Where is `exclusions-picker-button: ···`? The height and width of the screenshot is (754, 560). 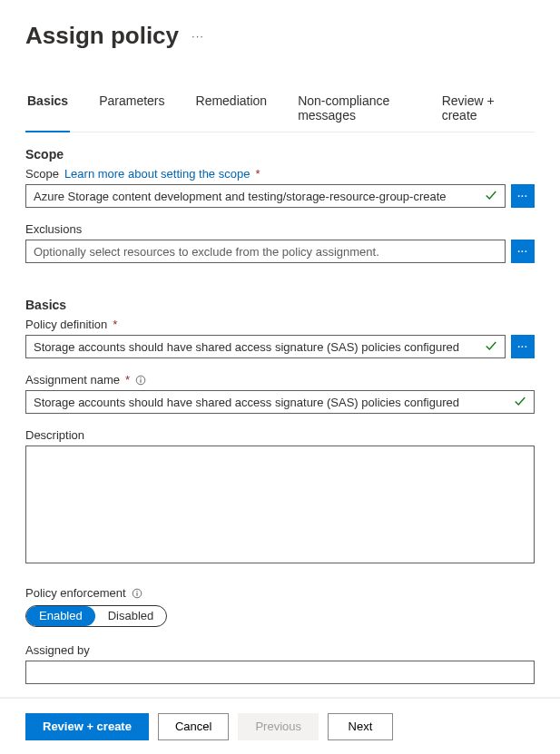 exclusions-picker-button: ··· is located at coordinates (523, 251).